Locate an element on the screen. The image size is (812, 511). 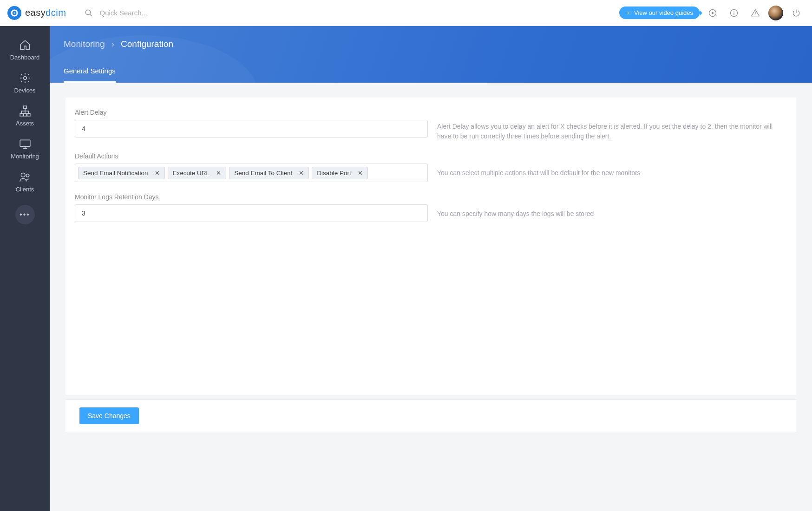
sidebar-item-label: Clients is located at coordinates (25, 190).